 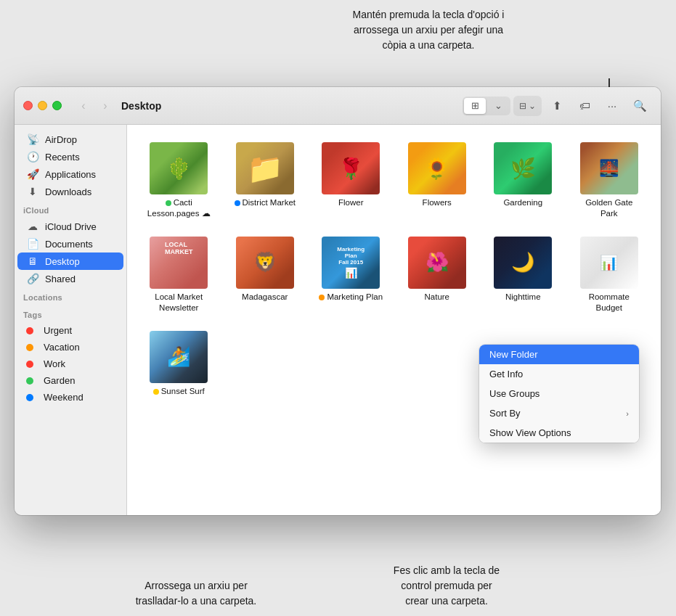 I want to click on icloud-section-label: iCloud, so click(x=70, y=209).